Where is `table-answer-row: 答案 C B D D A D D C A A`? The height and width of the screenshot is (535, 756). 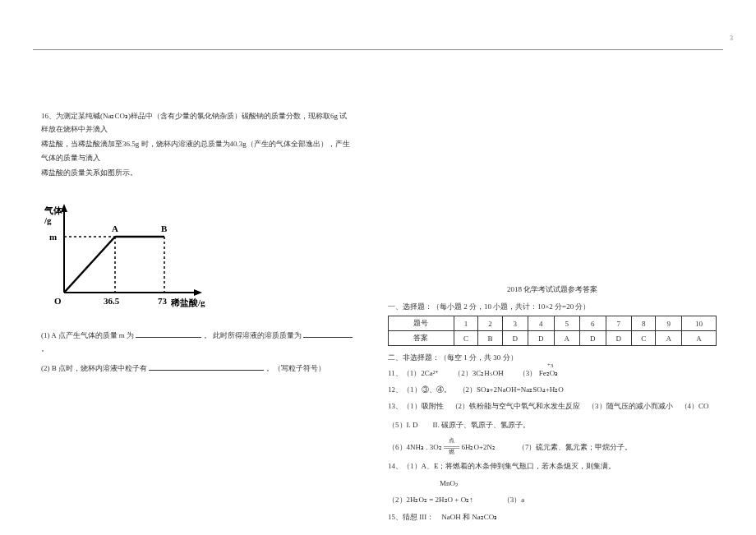 table-answer-row: 答案 C B D D A D D C A A is located at coordinates (552, 339).